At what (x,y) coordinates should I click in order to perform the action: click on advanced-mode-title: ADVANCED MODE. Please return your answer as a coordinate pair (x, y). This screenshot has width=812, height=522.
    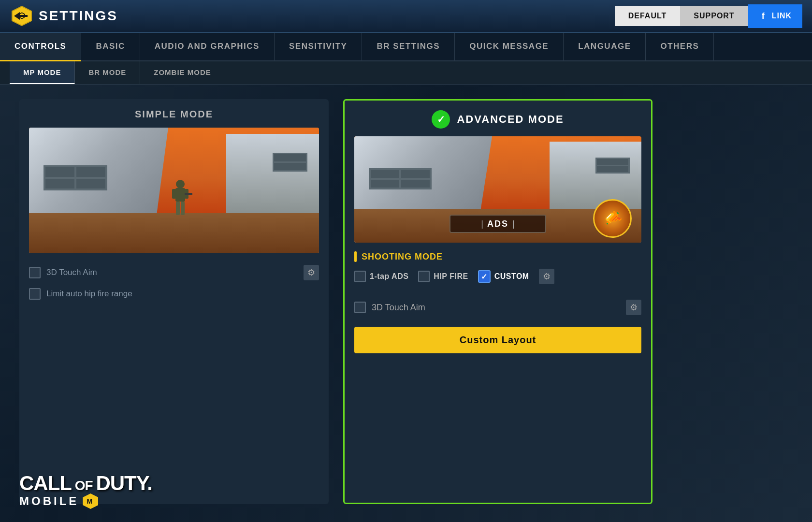
    Looking at the image, I should click on (510, 119).